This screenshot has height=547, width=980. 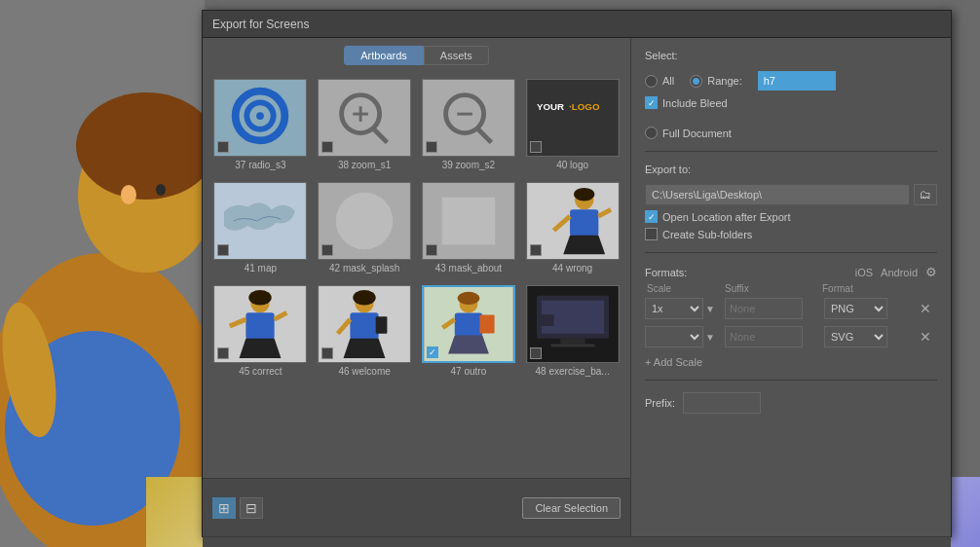 I want to click on artboard-item: 47 outro, so click(x=470, y=331).